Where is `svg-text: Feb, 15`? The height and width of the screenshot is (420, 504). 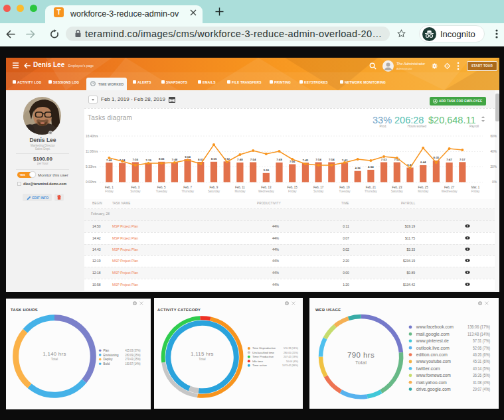 svg-text: Feb, 15 is located at coordinates (293, 187).